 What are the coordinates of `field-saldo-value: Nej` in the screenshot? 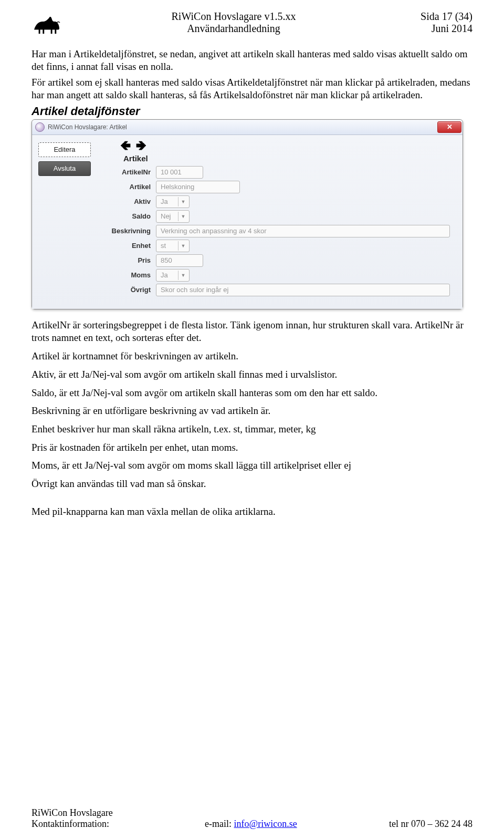 It's located at (166, 216).